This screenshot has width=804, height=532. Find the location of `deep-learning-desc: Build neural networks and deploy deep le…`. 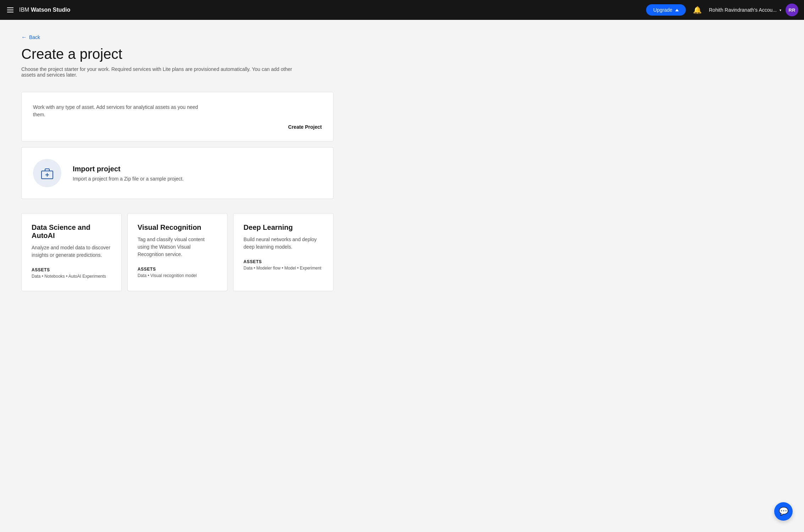

deep-learning-desc: Build neural networks and deploy deep le… is located at coordinates (283, 243).